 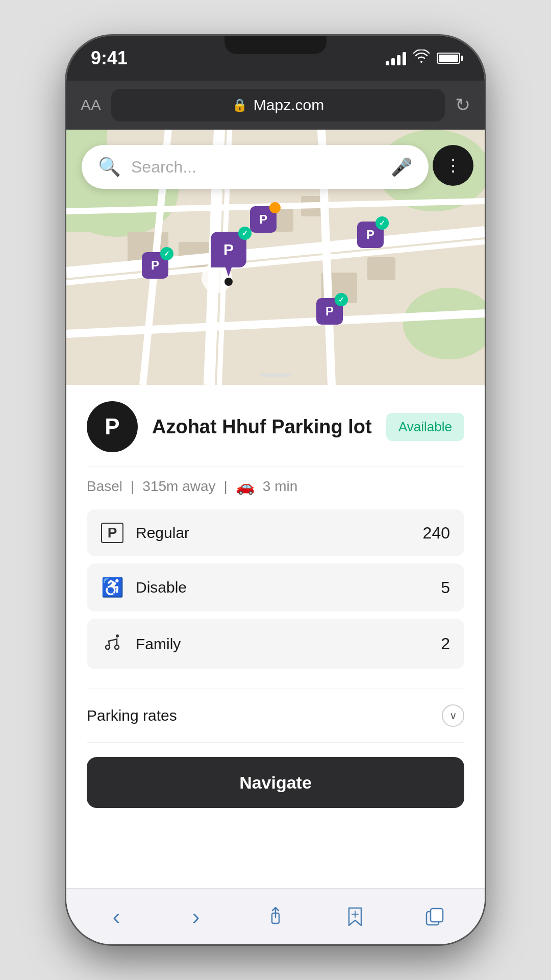 I want to click on drive-time: 3 min, so click(x=280, y=486).